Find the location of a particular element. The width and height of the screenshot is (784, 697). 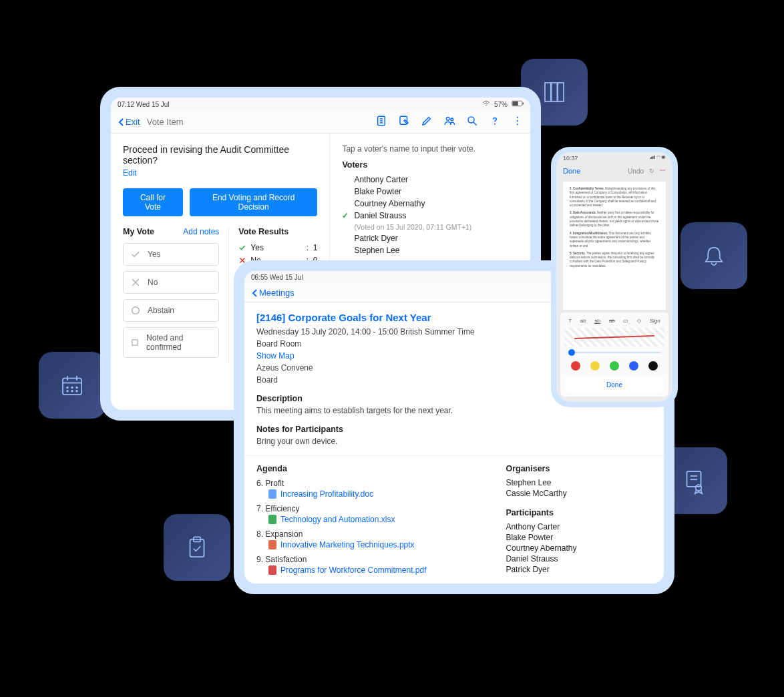

back-button: Meetings is located at coordinates (272, 292).